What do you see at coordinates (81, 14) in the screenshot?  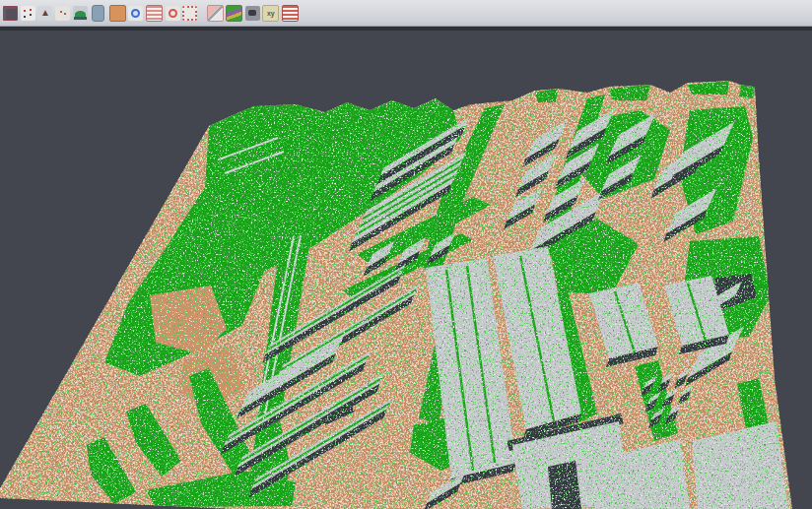 I see `surface-model-icon` at bounding box center [81, 14].